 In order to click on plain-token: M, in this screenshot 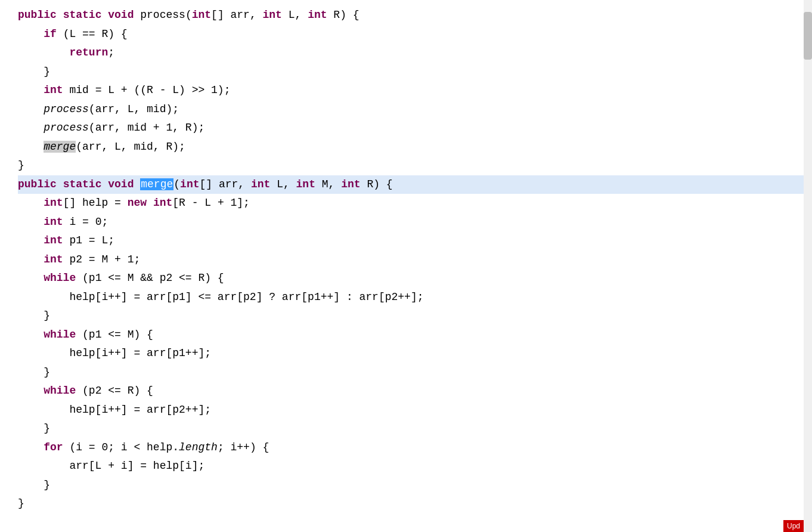, I will do `click(328, 184)`.